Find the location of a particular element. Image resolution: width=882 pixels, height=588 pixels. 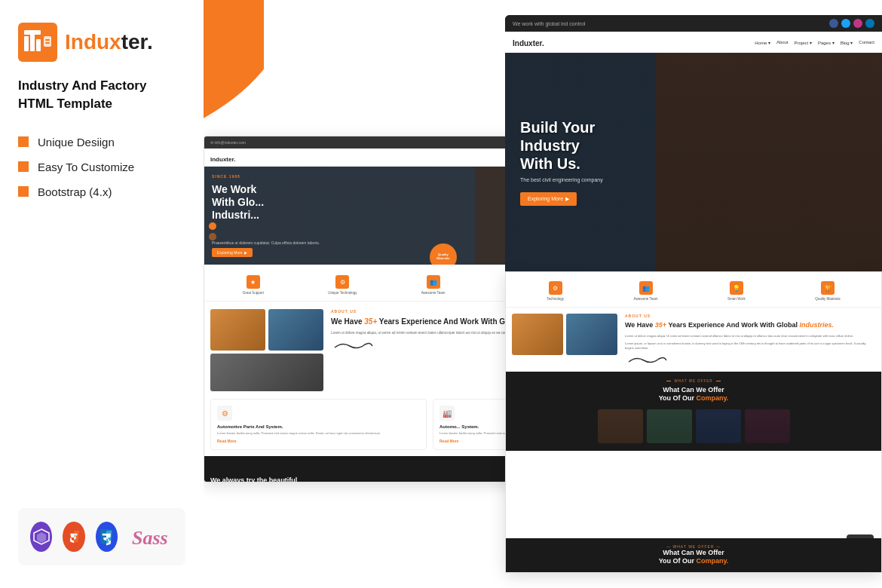

mp-dark-title: We always try the beautifulour customers… is located at coordinates (362, 479).